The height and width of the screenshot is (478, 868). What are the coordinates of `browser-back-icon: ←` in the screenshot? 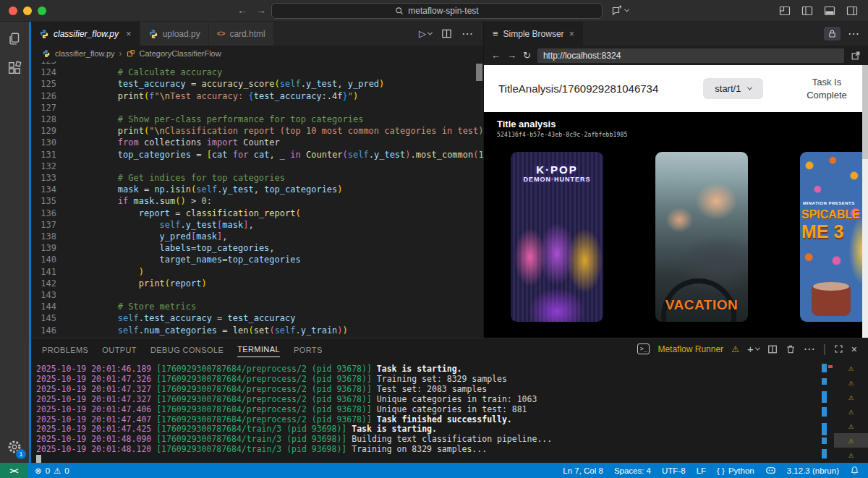 It's located at (496, 55).